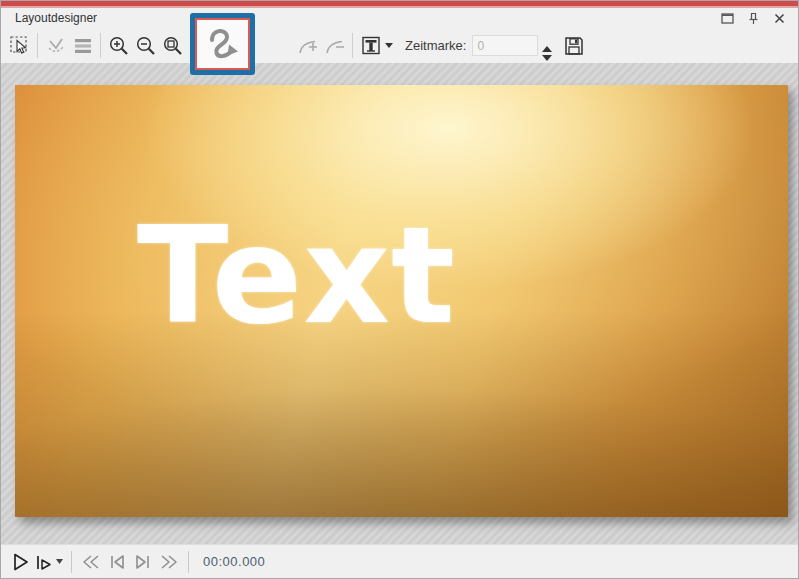  Describe the element at coordinates (44, 562) in the screenshot. I see `play-from-position-button` at that location.